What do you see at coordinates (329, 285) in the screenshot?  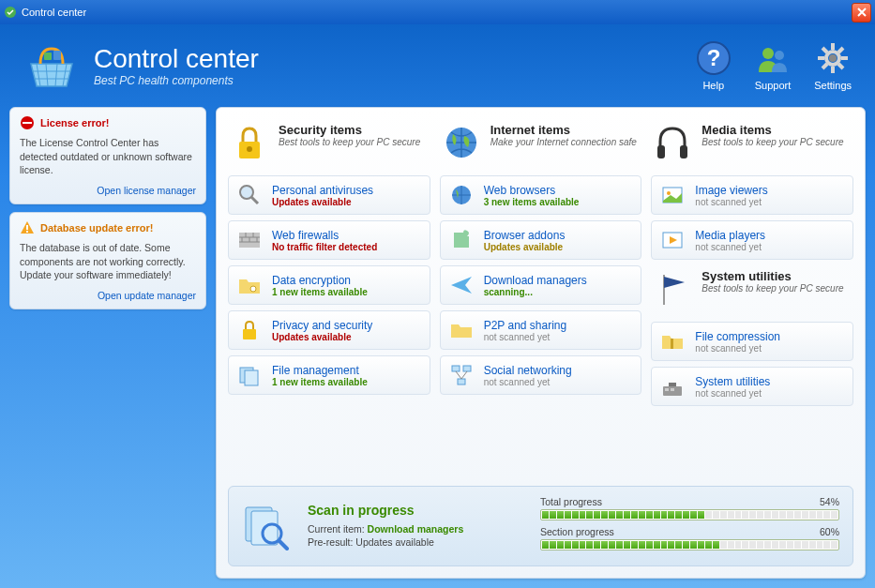 I see `item-row: Data encryption1 new items available` at bounding box center [329, 285].